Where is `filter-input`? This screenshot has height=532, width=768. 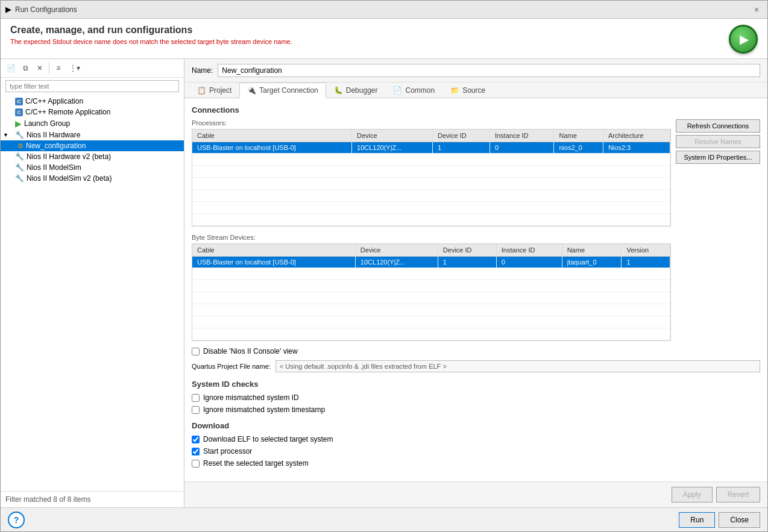
filter-input is located at coordinates (92, 86).